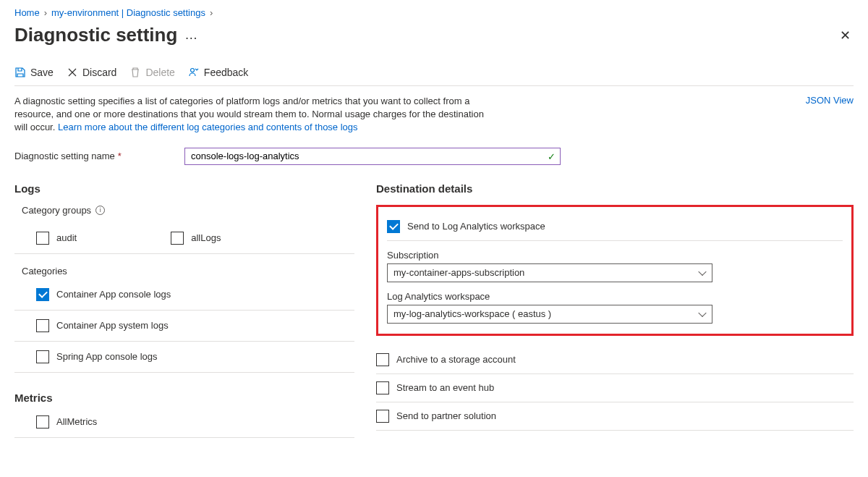 The image size is (868, 477). I want to click on row-spring-logs: Spring App console logs, so click(184, 358).